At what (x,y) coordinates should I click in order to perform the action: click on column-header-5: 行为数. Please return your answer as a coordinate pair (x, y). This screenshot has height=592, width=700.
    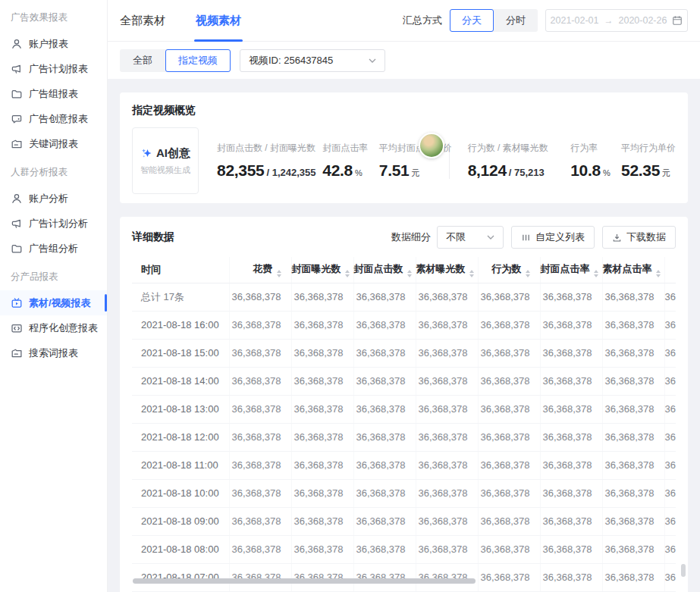
    Looking at the image, I should click on (509, 270).